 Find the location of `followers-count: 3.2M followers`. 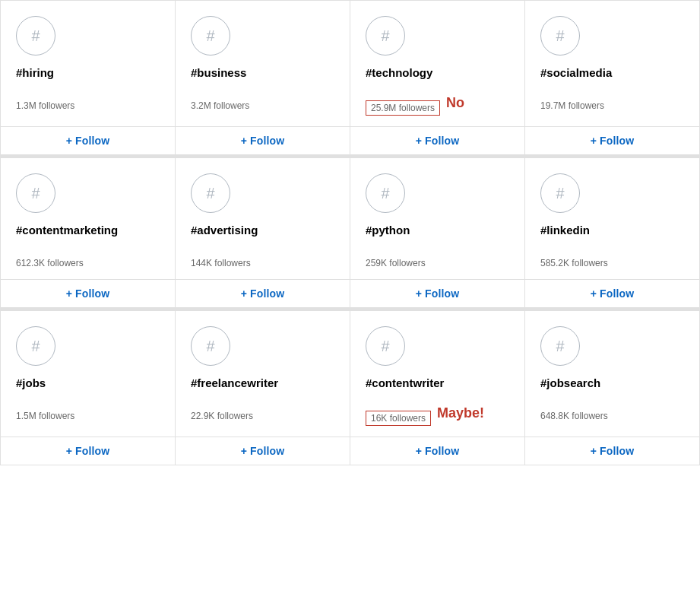

followers-count: 3.2M followers is located at coordinates (220, 106).